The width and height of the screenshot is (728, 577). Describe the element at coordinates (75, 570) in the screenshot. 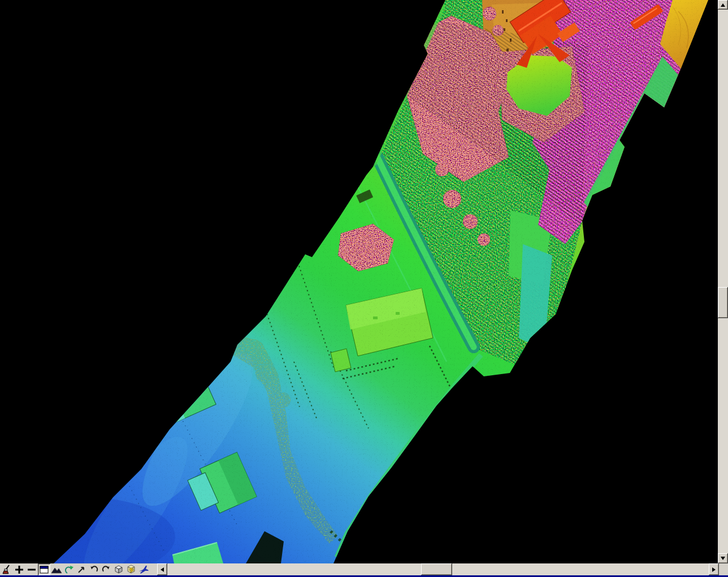

I see `toolbar` at that location.